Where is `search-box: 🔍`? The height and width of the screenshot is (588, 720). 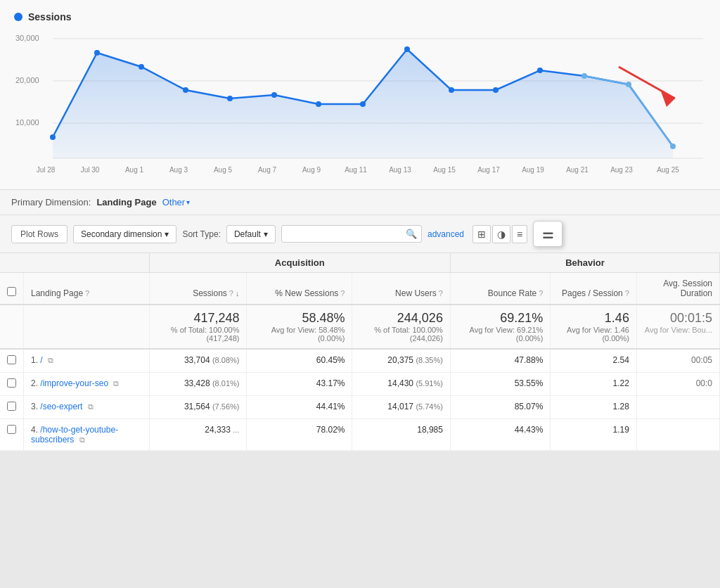 search-box: 🔍 is located at coordinates (352, 234).